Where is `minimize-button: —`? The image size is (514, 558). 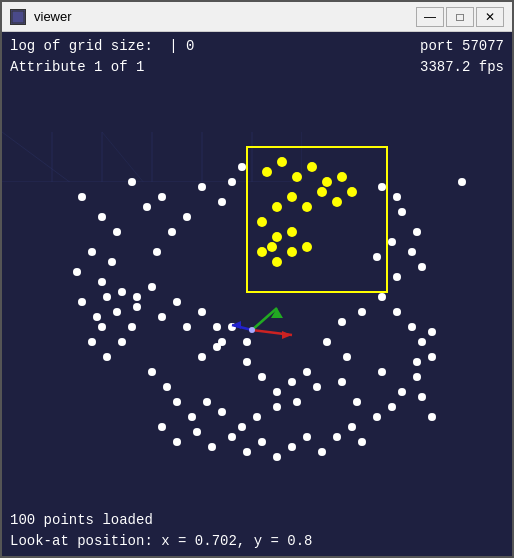 minimize-button: — is located at coordinates (430, 17).